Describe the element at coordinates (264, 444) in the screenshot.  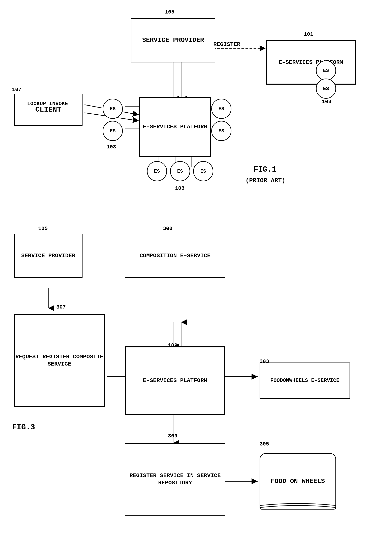
I see `ref-305: 305` at that location.